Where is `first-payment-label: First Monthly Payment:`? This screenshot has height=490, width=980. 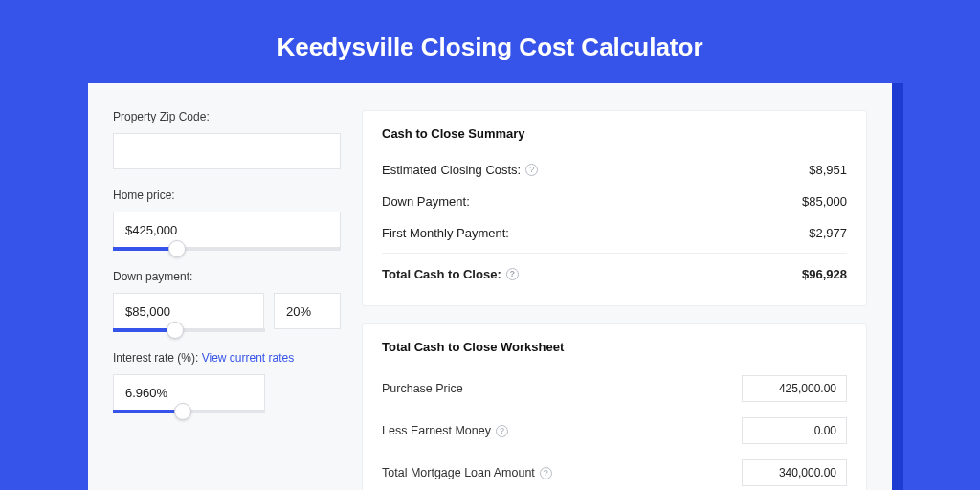 first-payment-label: First Monthly Payment: is located at coordinates (446, 234).